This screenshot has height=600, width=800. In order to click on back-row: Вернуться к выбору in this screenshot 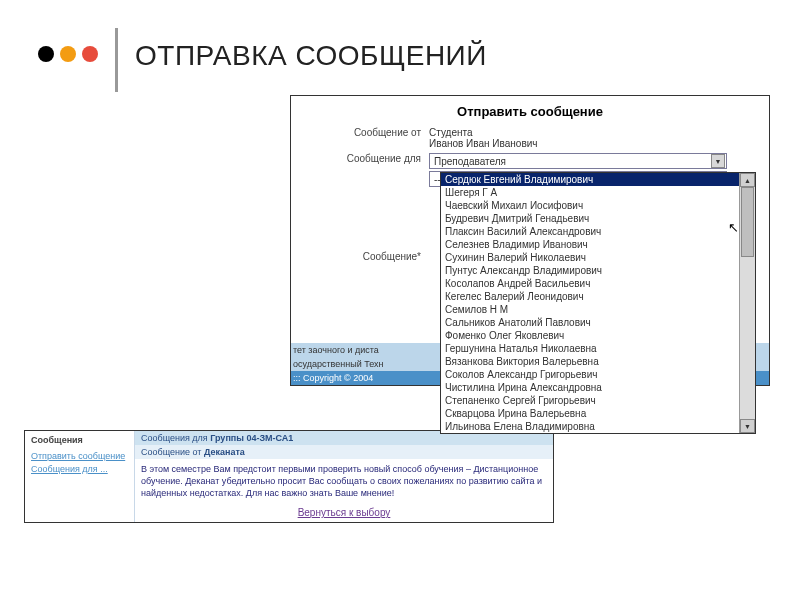, I will do `click(344, 512)`.